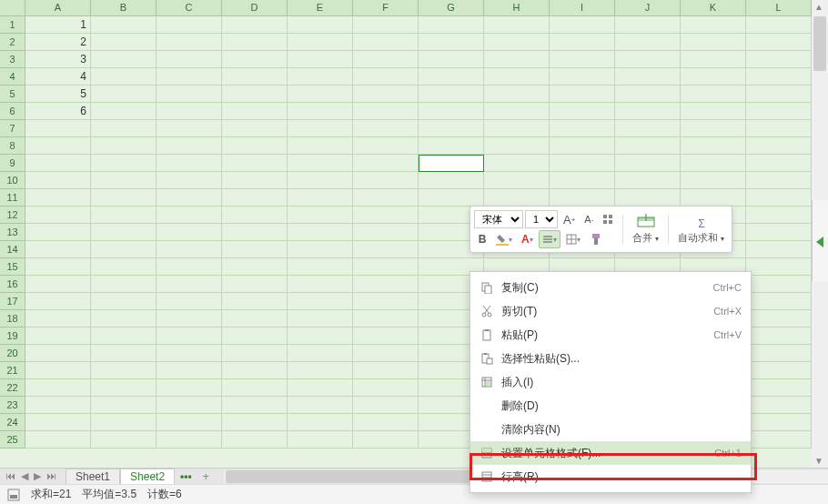 This screenshot has height=504, width=828. Describe the element at coordinates (13, 249) in the screenshot. I see `row-header: 14` at that location.